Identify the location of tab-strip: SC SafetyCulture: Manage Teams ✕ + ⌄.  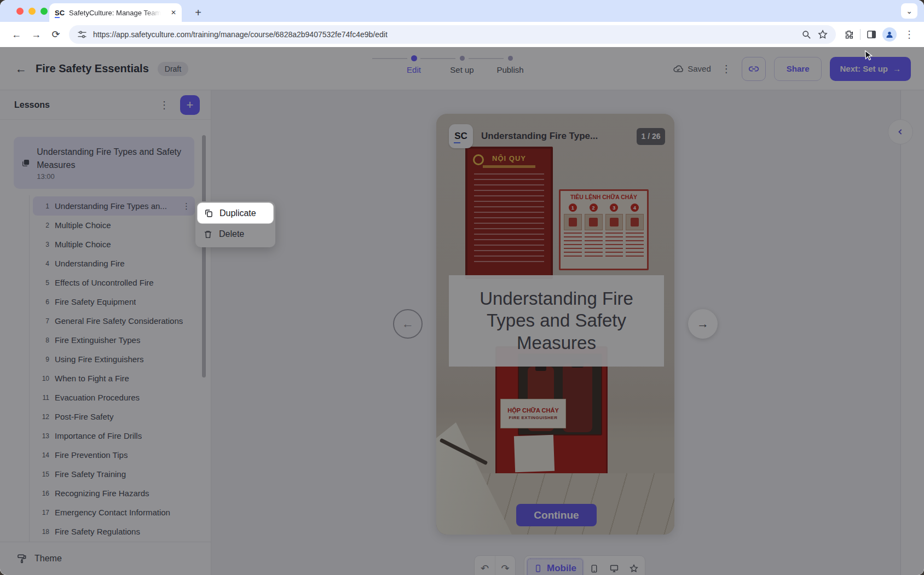
(462, 11).